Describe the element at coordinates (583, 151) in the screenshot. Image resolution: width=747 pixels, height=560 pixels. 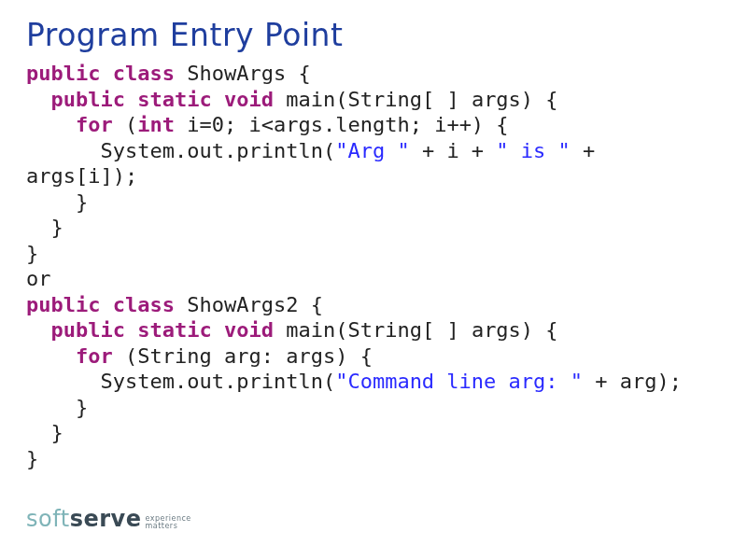
I see `concat: +` at that location.